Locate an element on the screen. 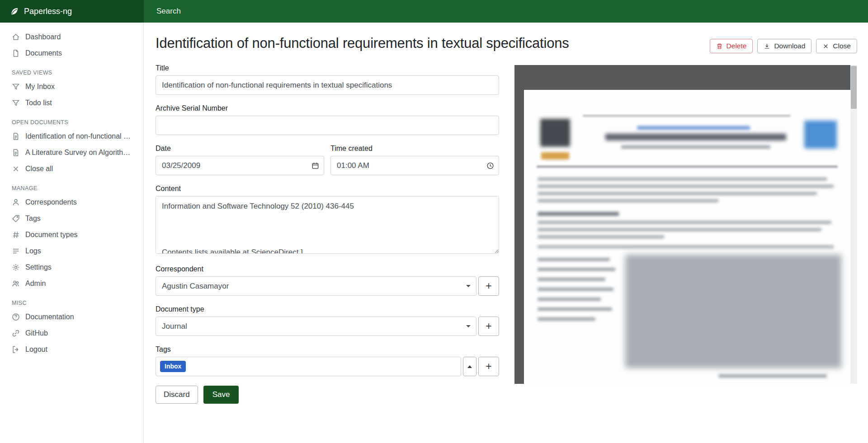  sidebar-item-my-inbox: My Inbox is located at coordinates (71, 87).